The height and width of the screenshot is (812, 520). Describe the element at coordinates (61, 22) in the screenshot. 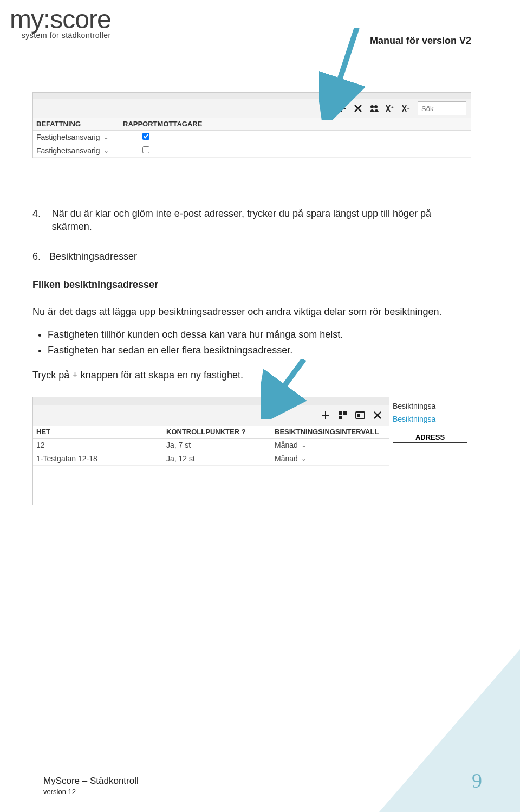

I see `logo: my:score system för städkontroller` at that location.